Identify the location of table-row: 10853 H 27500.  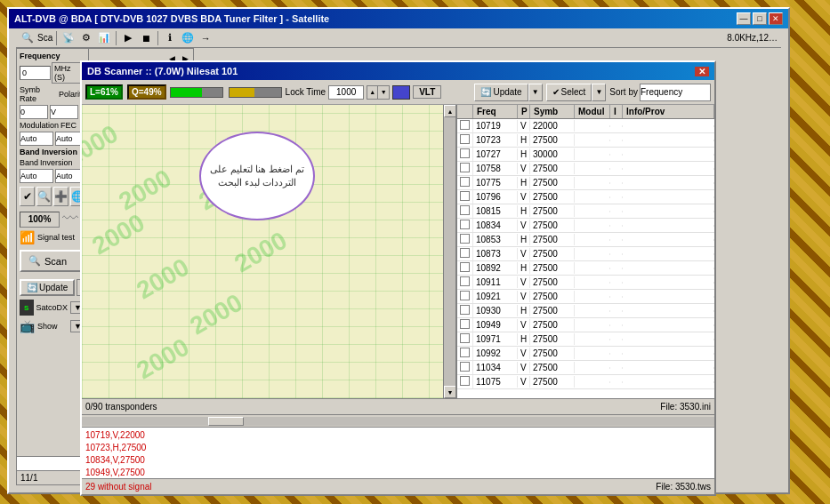
(585, 240).